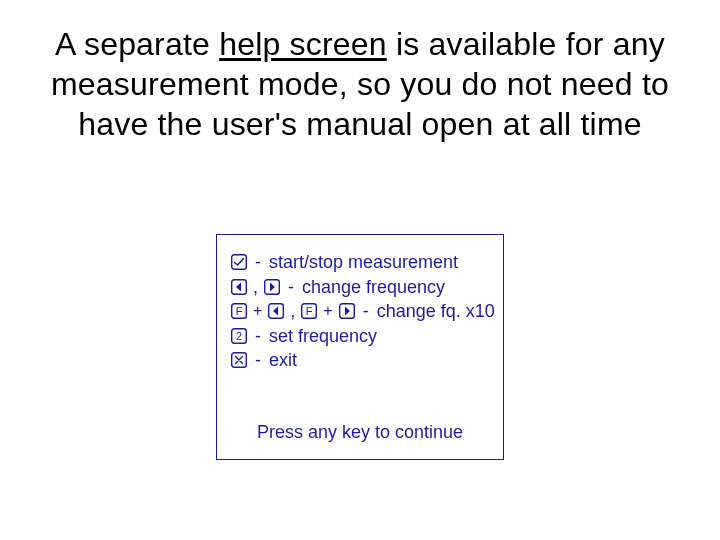  Describe the element at coordinates (360, 432) in the screenshot. I see `help-footer: Press any key to continue` at that location.